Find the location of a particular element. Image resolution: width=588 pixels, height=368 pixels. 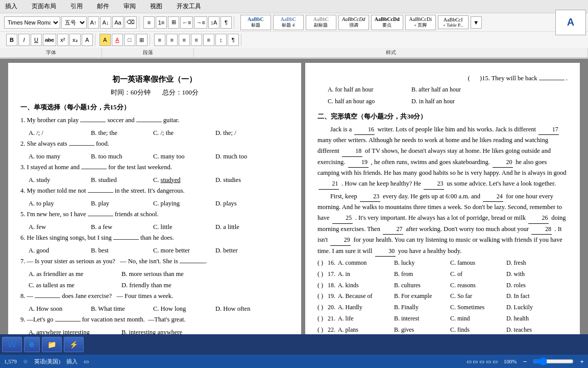

style-emphasis: AaBbCcDd 强调 is located at coordinates (354, 22).